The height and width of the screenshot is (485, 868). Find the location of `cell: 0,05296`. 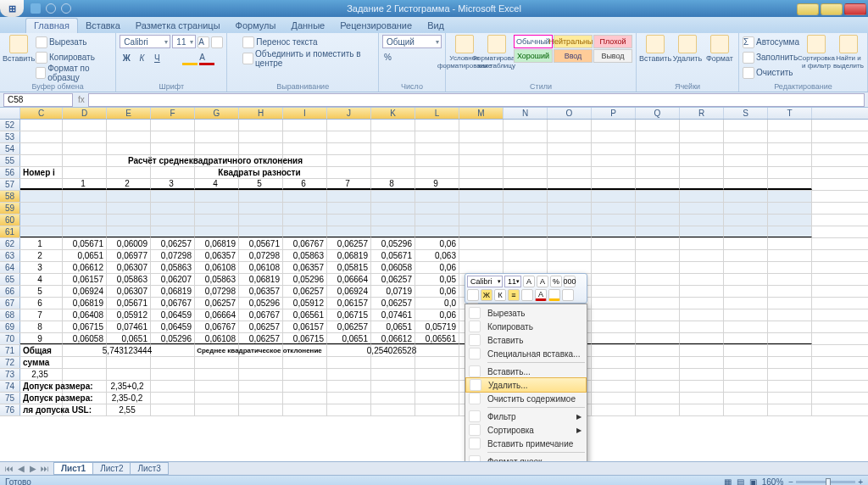

cell: 0,05296 is located at coordinates (173, 339).